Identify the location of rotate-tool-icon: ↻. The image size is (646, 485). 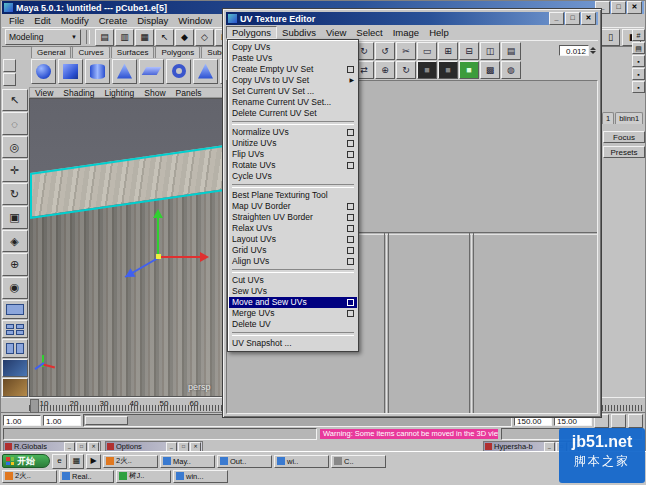
(15, 194).